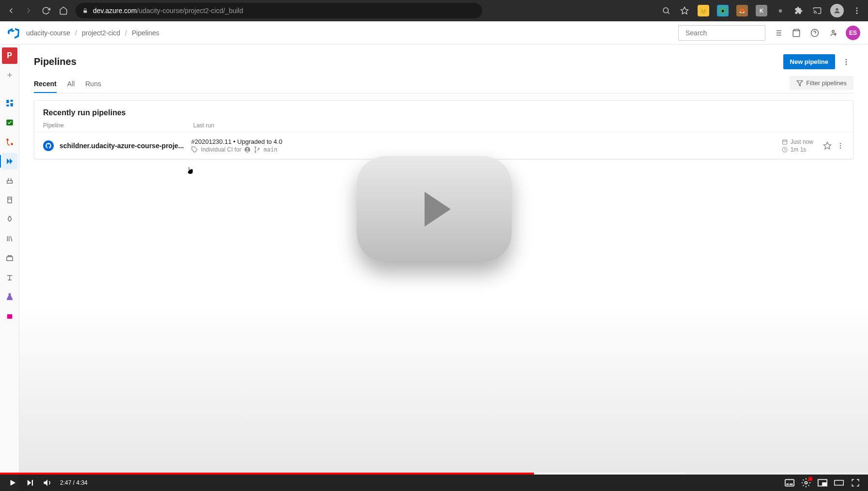 Image resolution: width=868 pixels, height=491 pixels. Describe the element at coordinates (10, 56) in the screenshot. I see `nav-project-icon: P` at that location.